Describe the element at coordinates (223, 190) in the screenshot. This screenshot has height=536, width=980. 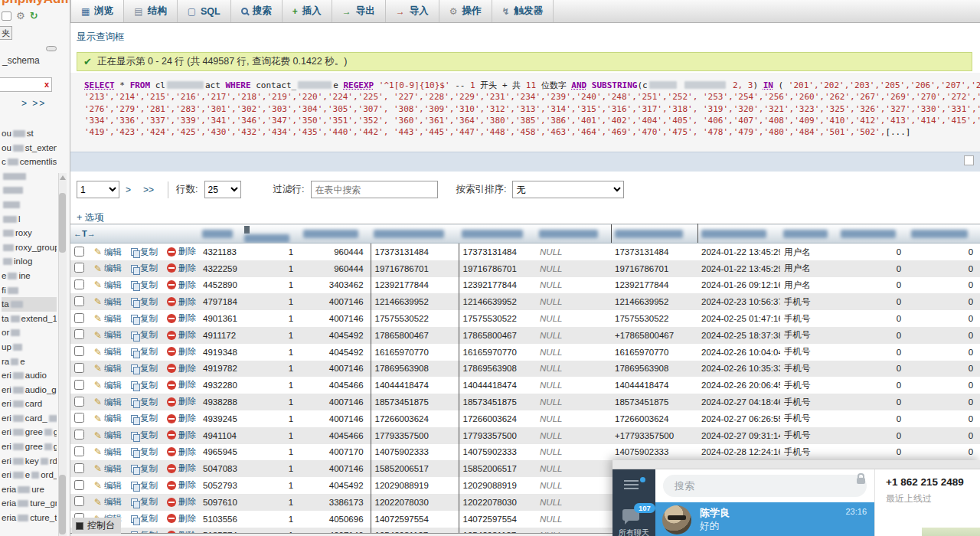
I see `rows-per-page-select: 25` at that location.